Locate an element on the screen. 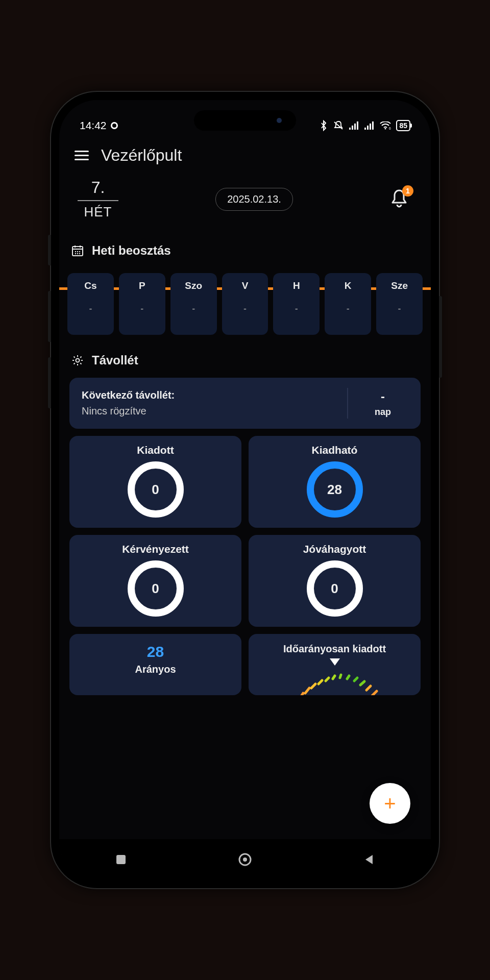 This screenshot has height=980, width=490. phone-side-button-left is located at coordinates (50, 250).